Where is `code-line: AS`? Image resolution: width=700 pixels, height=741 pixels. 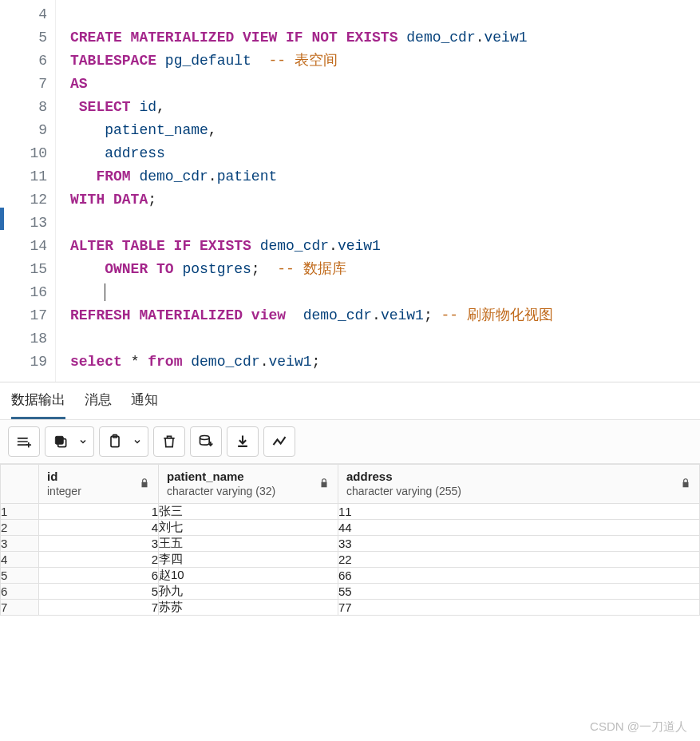 code-line: AS is located at coordinates (385, 85).